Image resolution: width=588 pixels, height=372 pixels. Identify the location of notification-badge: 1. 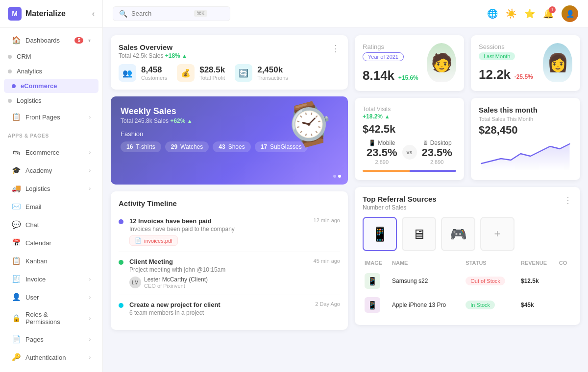
(552, 10).